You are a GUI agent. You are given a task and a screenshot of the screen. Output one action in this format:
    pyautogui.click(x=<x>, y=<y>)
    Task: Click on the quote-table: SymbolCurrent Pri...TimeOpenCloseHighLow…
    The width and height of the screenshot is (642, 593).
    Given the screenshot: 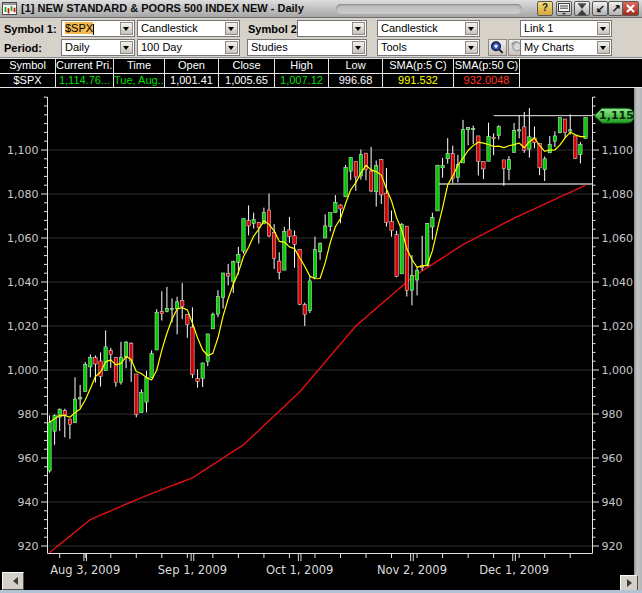 What is the action you would take?
    pyautogui.click(x=321, y=73)
    